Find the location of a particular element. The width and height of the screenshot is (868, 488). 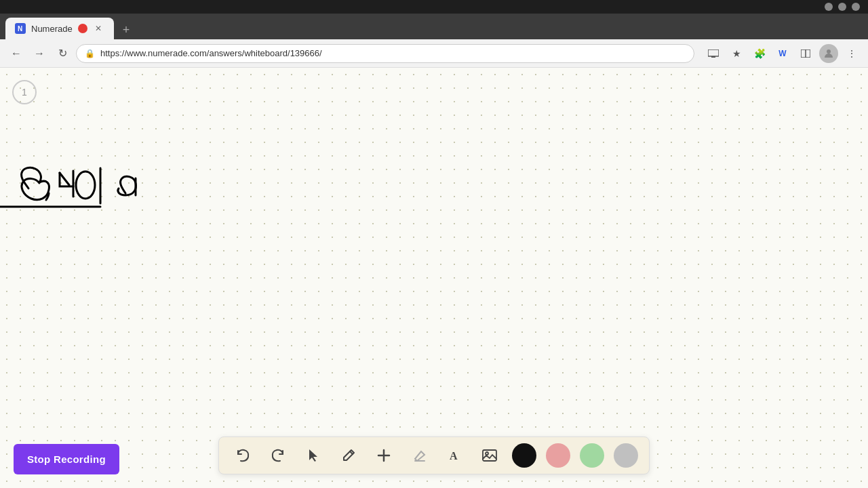

nav-bar: ← → ↻ 🔒 https://www.numerade.com/answers… is located at coordinates (434, 54).